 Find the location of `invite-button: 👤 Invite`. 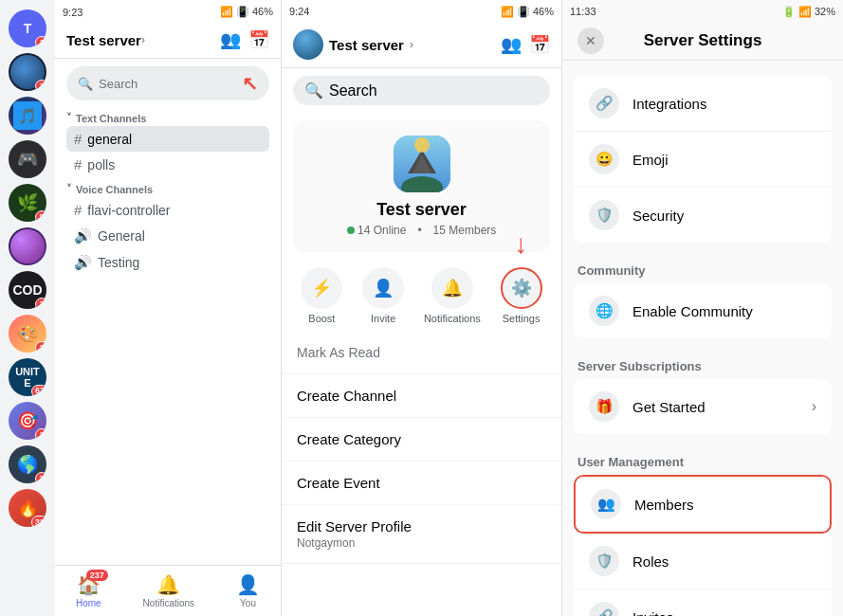

invite-button: 👤 Invite is located at coordinates (383, 296).